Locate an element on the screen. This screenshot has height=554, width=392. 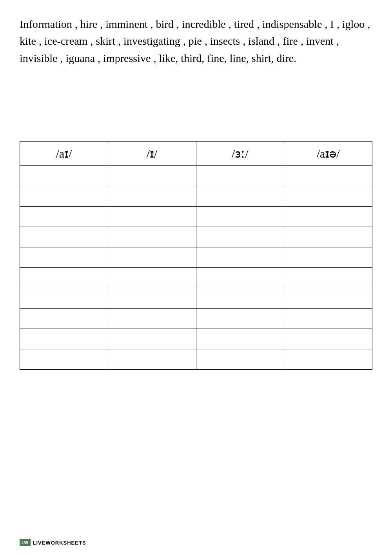
table-header-row: /aɪ/ /ɪ/ /ɜː/ /aɪə/ is located at coordinates (196, 154).